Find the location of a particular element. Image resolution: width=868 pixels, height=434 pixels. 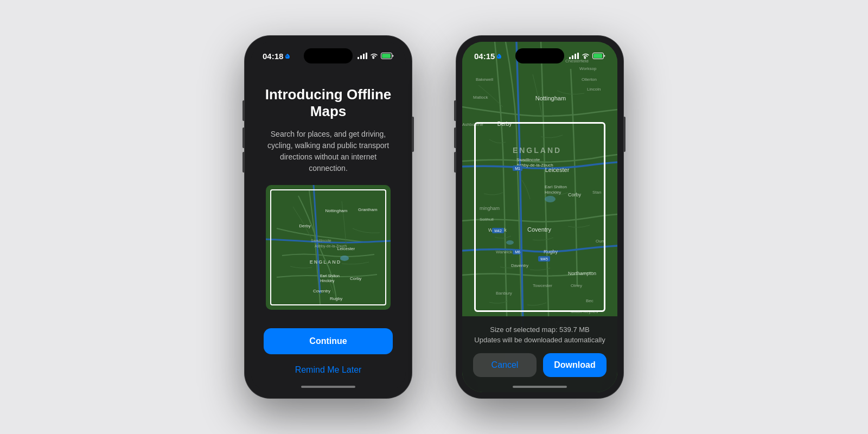

continue-button: Continue is located at coordinates (328, 341).